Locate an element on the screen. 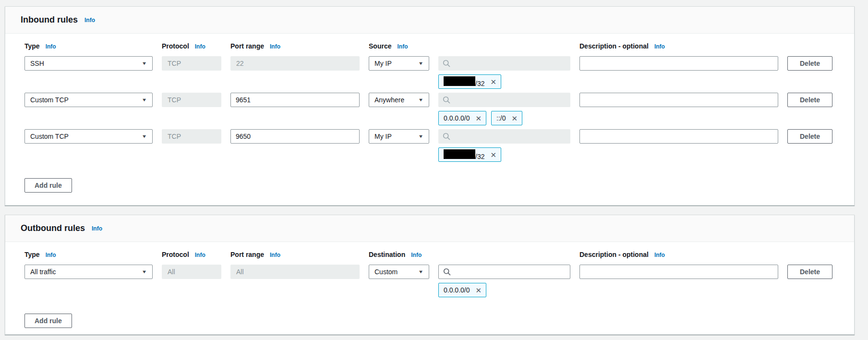 This screenshot has height=340, width=868. column-label: Destination is located at coordinates (387, 255).